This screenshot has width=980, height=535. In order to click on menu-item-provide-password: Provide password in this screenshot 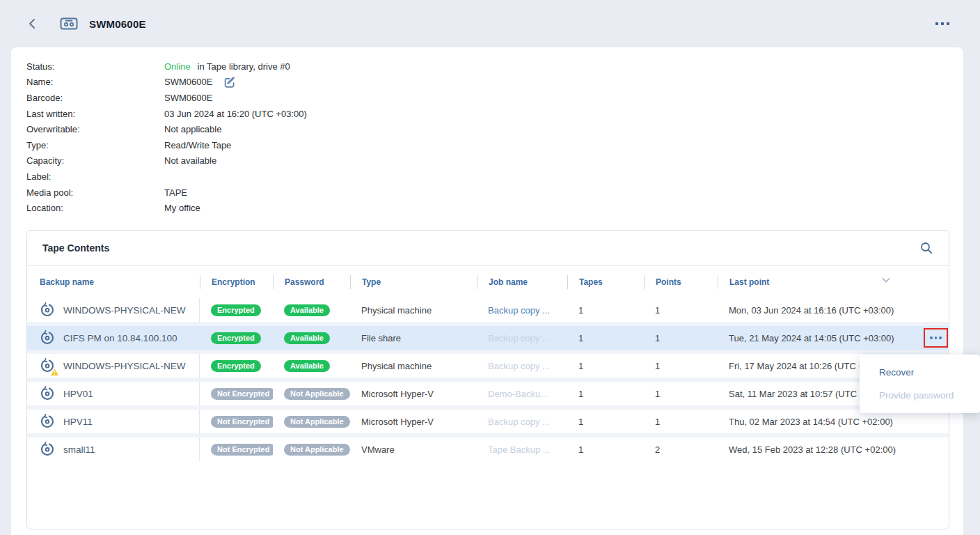, I will do `click(920, 396)`.